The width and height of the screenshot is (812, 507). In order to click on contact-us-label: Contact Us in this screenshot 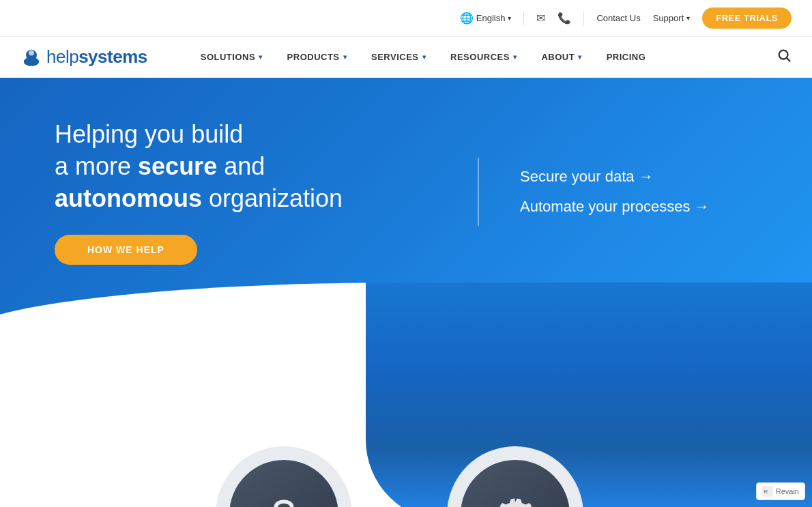, I will do `click(618, 18)`.